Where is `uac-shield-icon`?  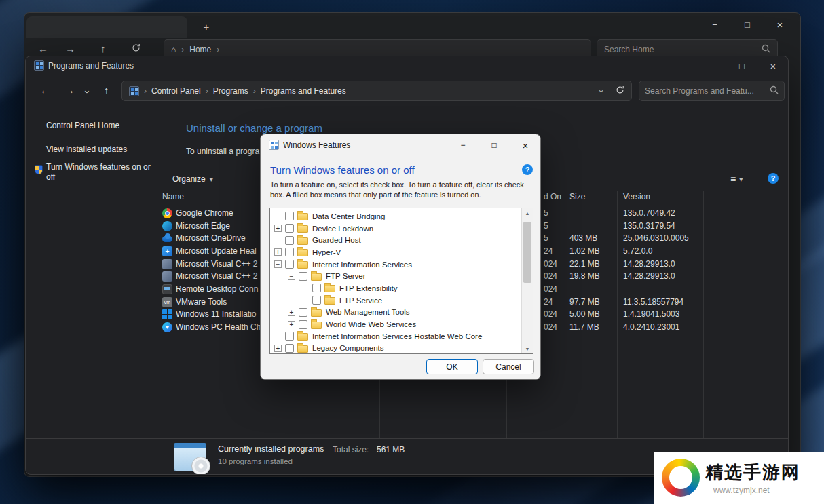 uac-shield-icon is located at coordinates (39, 170).